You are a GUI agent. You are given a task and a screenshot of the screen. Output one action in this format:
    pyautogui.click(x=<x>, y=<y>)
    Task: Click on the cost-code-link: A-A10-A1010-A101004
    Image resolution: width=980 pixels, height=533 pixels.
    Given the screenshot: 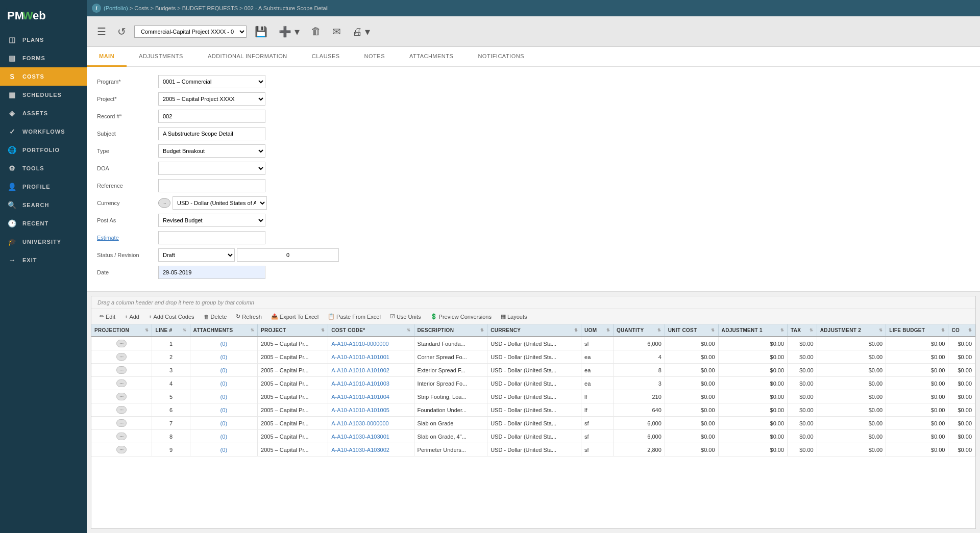 What is the action you would take?
    pyautogui.click(x=360, y=397)
    